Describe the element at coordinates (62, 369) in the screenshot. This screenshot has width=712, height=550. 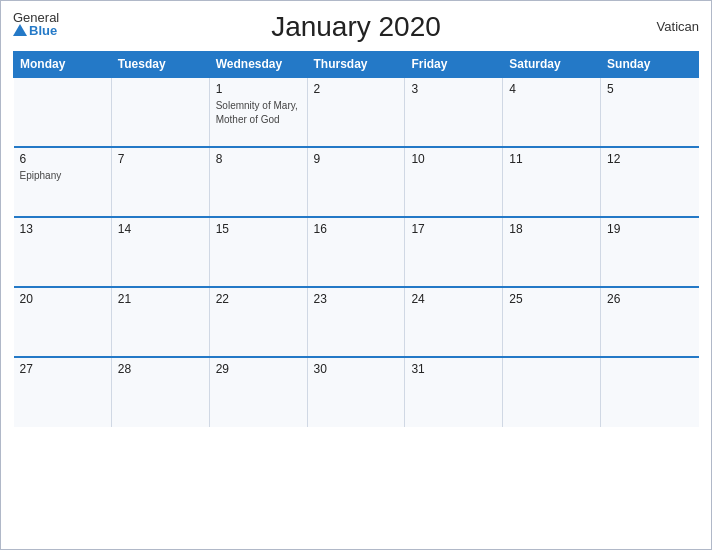
I see `day-number: 27` at that location.